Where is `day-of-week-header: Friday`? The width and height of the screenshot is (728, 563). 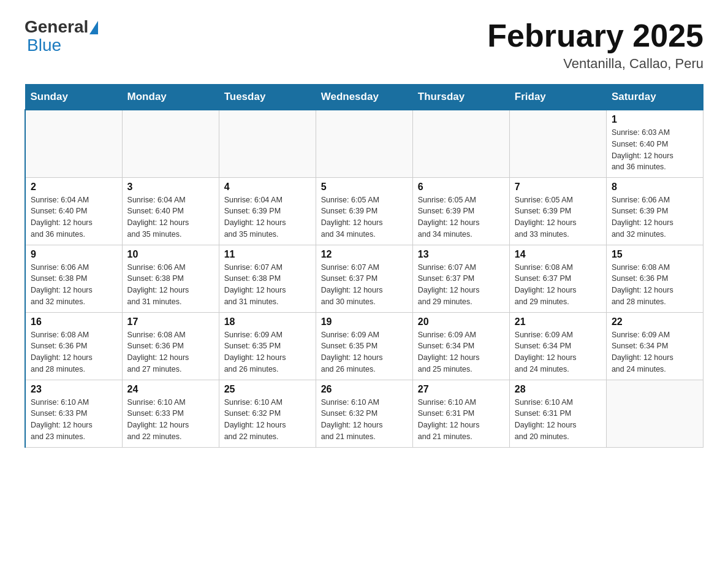
day-of-week-header: Friday is located at coordinates (558, 98).